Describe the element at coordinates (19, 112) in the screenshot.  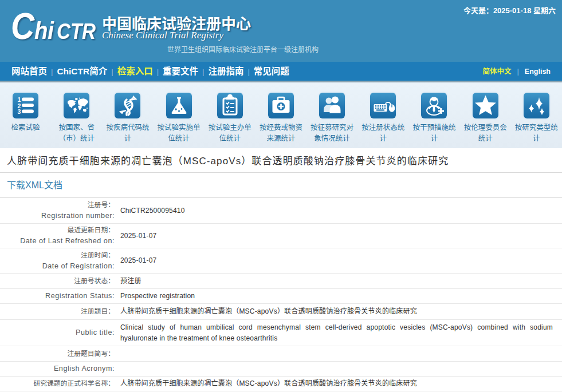
I see `svg-text: 3` at that location.